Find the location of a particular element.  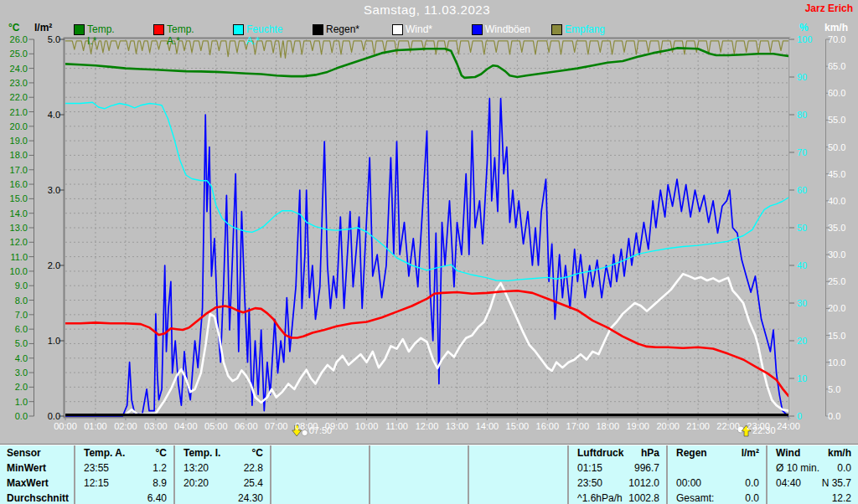

percent-tick-label: 40 is located at coordinates (809, 265).